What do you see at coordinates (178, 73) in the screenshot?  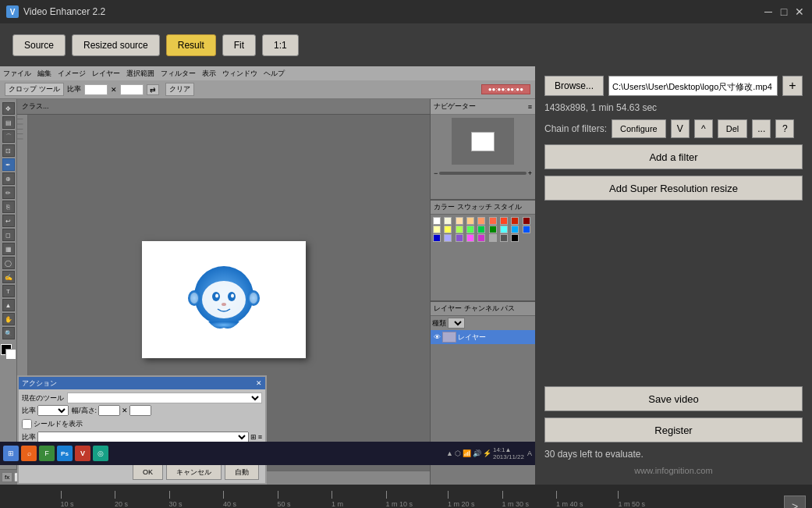 I see `ps-menu-filter: フィルター` at bounding box center [178, 73].